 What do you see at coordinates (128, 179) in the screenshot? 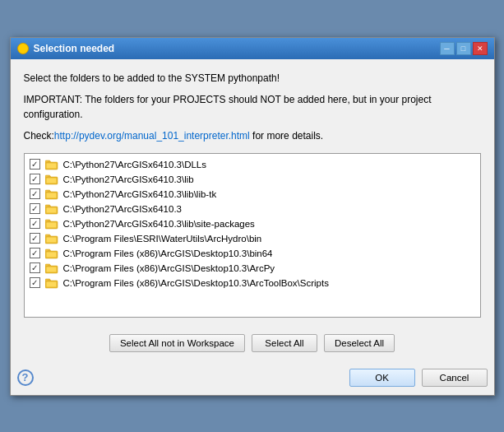
I see `list-item-label: C:\Python27\ArcGISx6410.3\lib` at bounding box center [128, 179].